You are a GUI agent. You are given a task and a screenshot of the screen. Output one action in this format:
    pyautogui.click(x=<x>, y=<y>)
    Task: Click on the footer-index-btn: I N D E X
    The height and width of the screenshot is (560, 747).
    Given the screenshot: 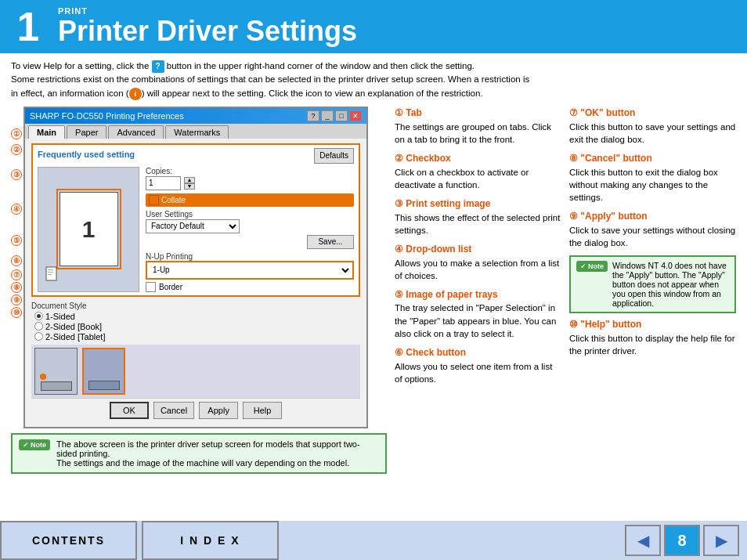 What is the action you would take?
    pyautogui.click(x=210, y=540)
    